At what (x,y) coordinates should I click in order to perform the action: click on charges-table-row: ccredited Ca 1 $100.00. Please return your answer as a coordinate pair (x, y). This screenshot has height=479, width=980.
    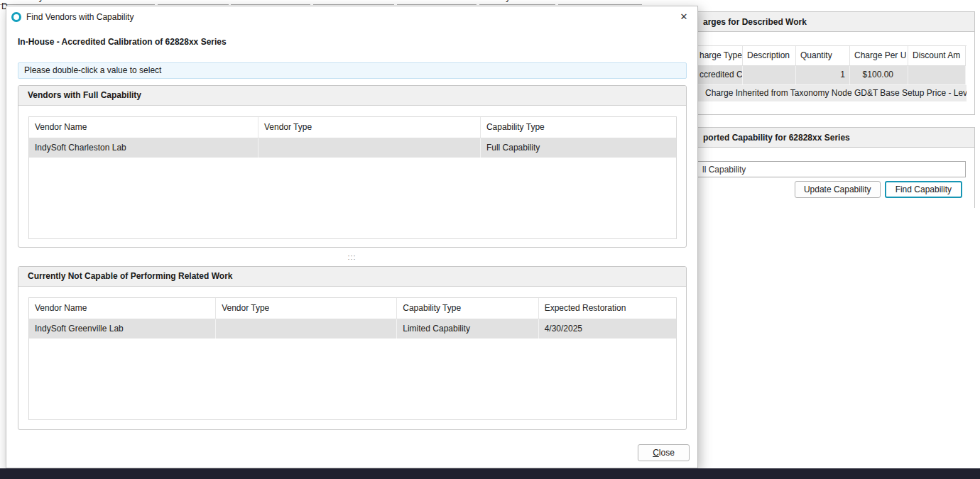
    Looking at the image, I should click on (832, 75).